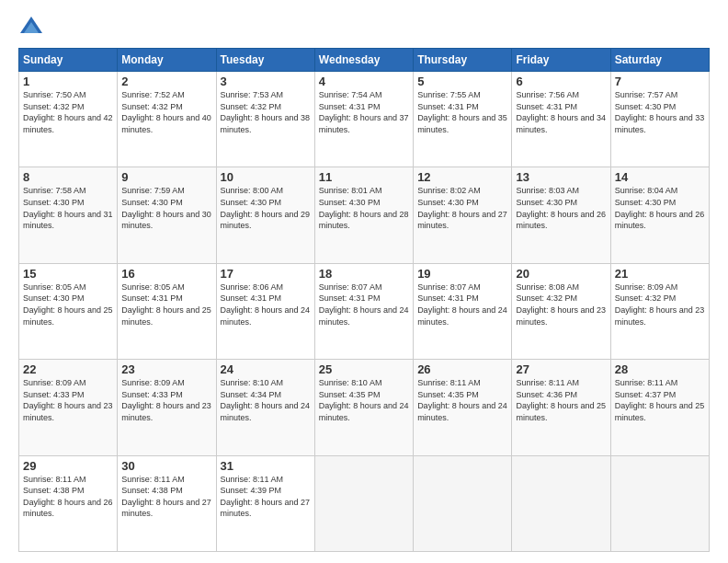  I want to click on calendar-cell: 5 Sunrise: 7:55 AM Sunset: 4:31 PM Dayli…, so click(463, 120).